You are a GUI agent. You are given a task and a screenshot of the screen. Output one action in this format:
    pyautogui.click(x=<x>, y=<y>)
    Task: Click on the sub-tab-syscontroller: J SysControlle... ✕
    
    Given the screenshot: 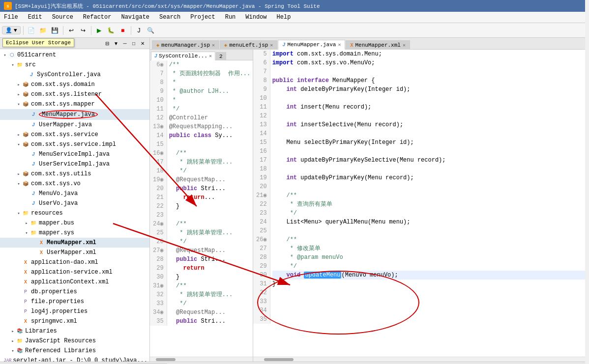 What is the action you would take?
    pyautogui.click(x=183, y=56)
    